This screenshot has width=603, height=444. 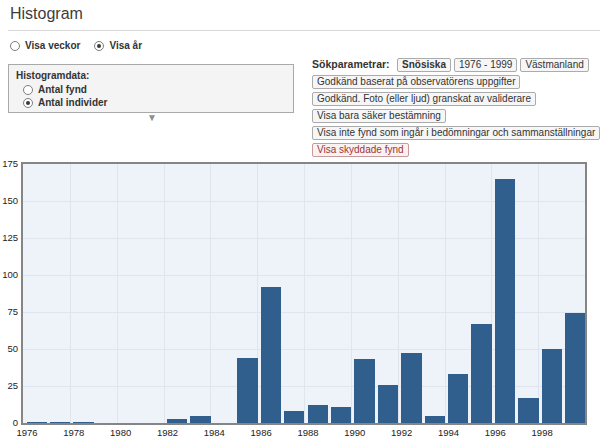 What do you see at coordinates (151, 96) in the screenshot?
I see `histogramdata-options: Antal fyndAntal individer` at bounding box center [151, 96].